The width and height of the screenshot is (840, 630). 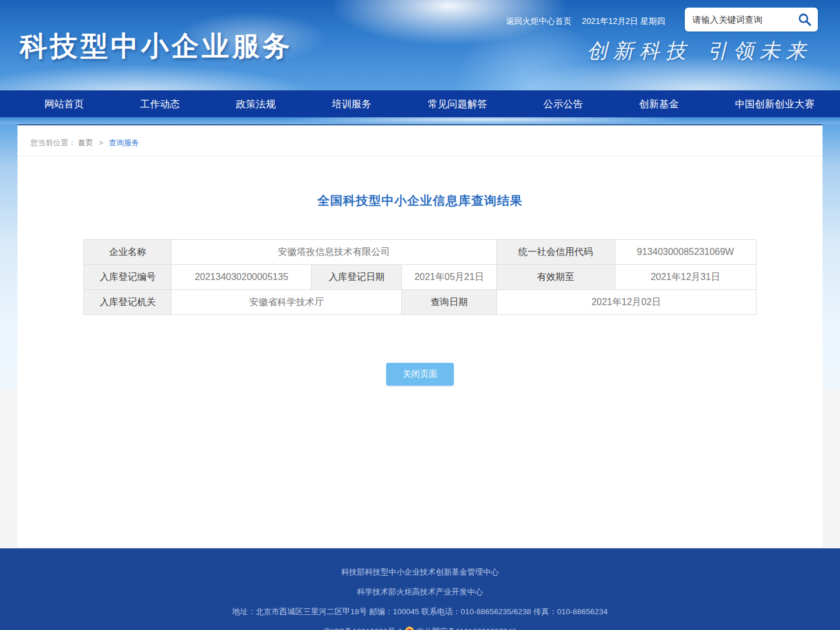 I want to click on icp-record-link: 京ICP备13019302号-1, so click(x=363, y=628).